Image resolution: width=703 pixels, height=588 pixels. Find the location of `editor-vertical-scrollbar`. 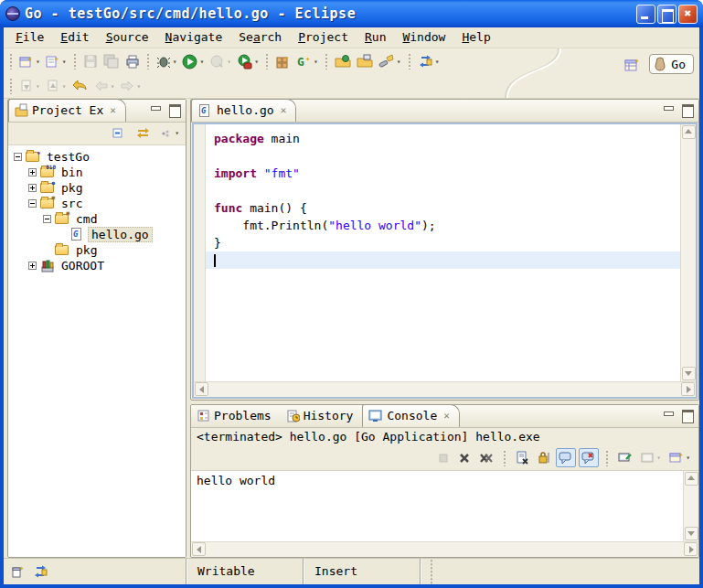

editor-vertical-scrollbar is located at coordinates (687, 252).